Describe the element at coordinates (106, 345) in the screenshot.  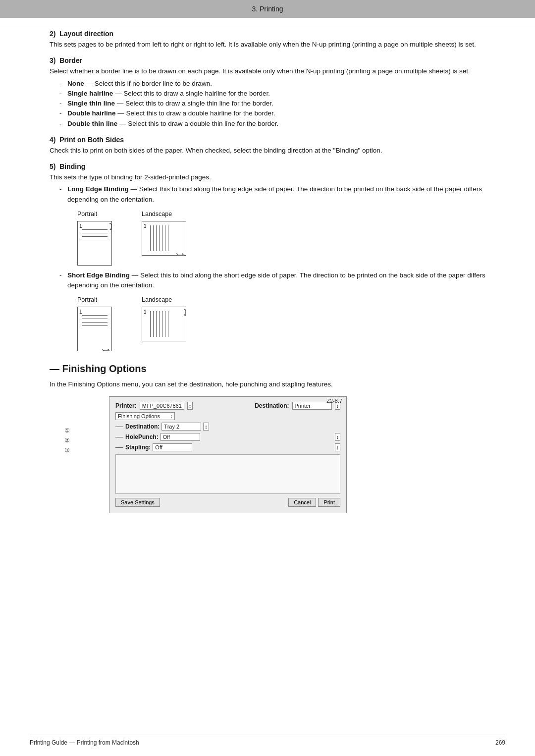
I see `short-edge-portrait-arrow-icon` at that location.